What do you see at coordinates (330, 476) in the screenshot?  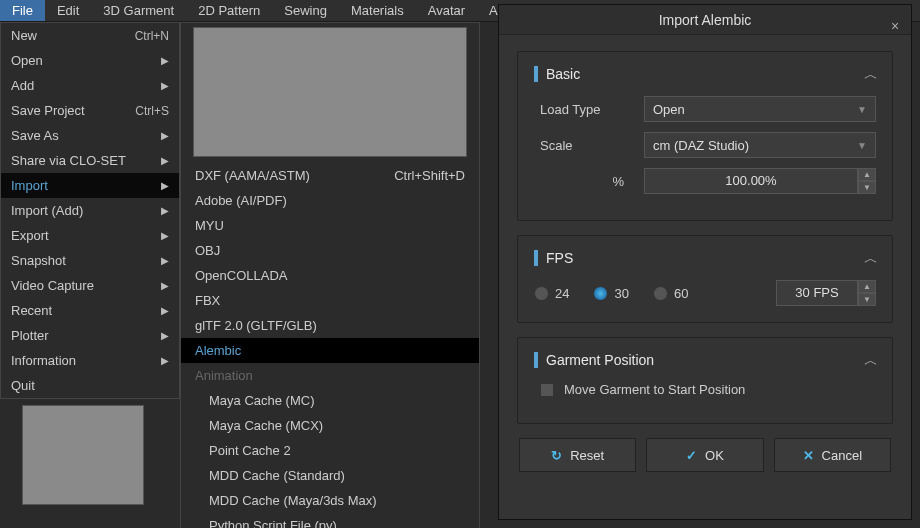 I see `submenu-item-mdd-cache-standard-: MDD Cache (Standard)` at bounding box center [330, 476].